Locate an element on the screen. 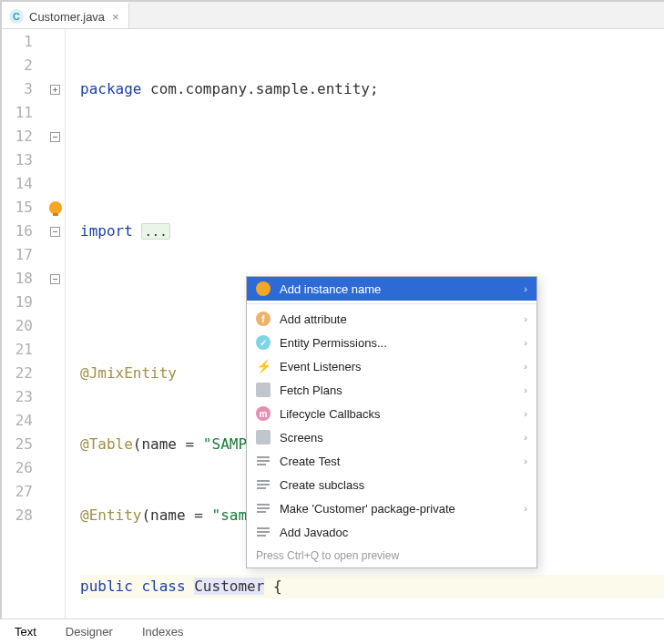  class-name: Customer is located at coordinates (230, 587).